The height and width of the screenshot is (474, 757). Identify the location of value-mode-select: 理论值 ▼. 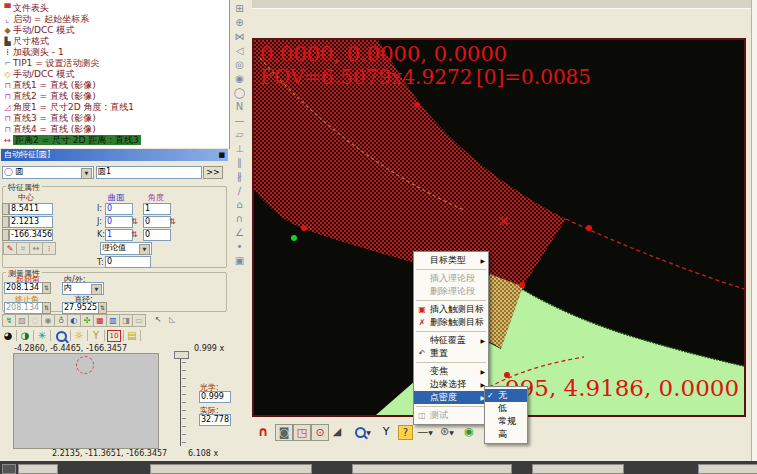
(126, 248).